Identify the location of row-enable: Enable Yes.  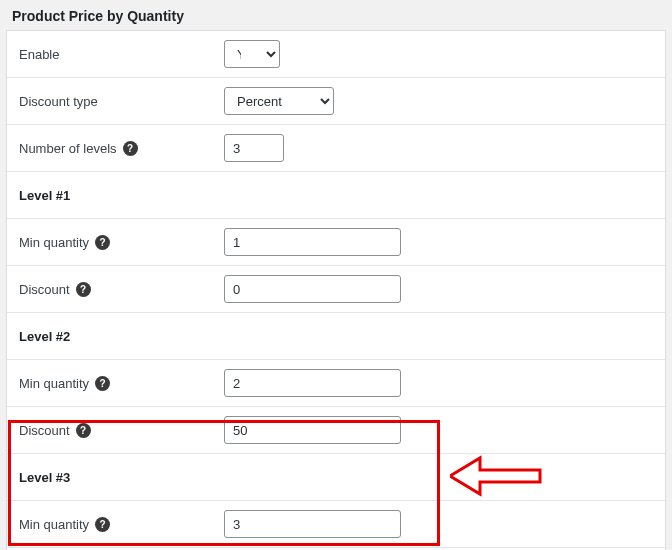
(336, 54).